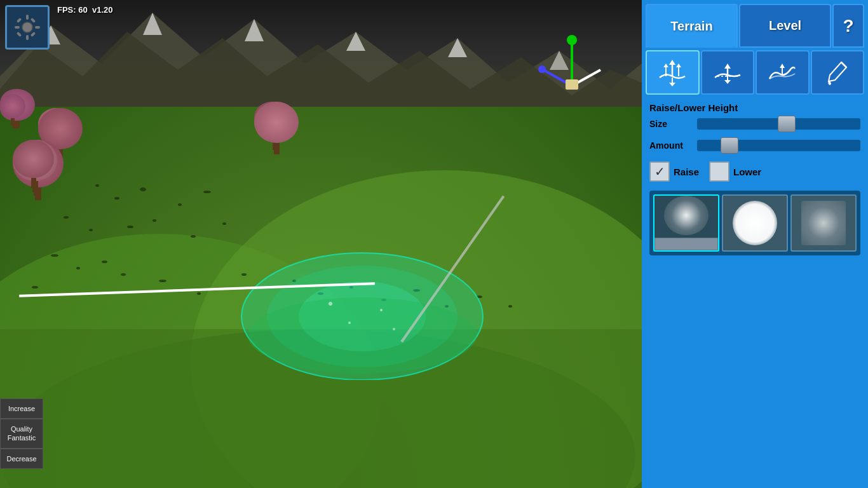 The image size is (868, 488). What do you see at coordinates (674, 172) in the screenshot?
I see `raise-checkbox-item: ✓ Raise` at bounding box center [674, 172].